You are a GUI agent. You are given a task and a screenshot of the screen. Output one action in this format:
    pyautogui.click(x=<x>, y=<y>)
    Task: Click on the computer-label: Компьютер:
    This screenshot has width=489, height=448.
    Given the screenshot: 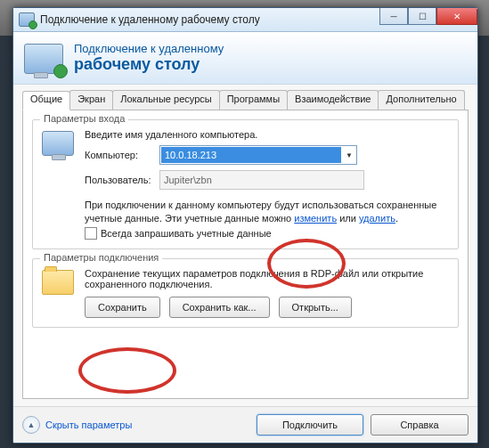 What is the action you would take?
    pyautogui.click(x=122, y=155)
    